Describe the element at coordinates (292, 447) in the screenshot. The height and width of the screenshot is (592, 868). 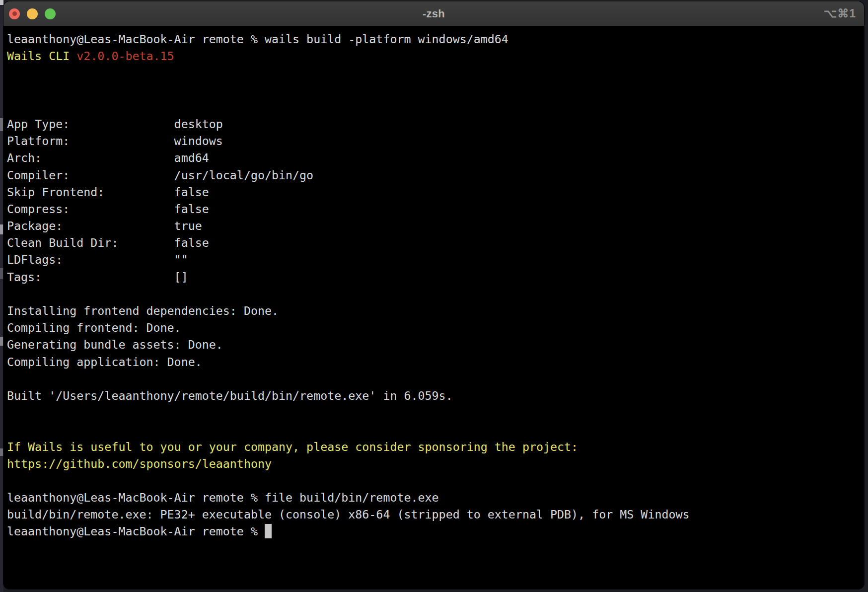
I see `terminal-text-segment: If Wails is useful to you or your compan…` at that location.